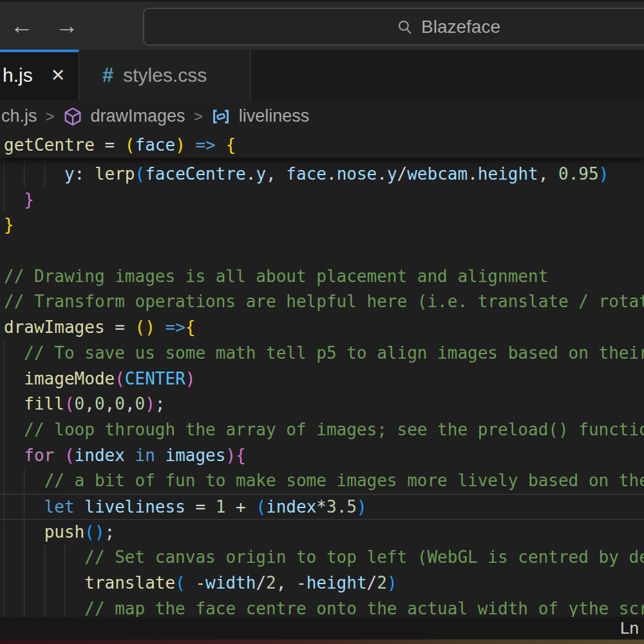  What do you see at coordinates (322, 354) in the screenshot?
I see `code-line: // To save us some math tell p5 to align…` at bounding box center [322, 354].